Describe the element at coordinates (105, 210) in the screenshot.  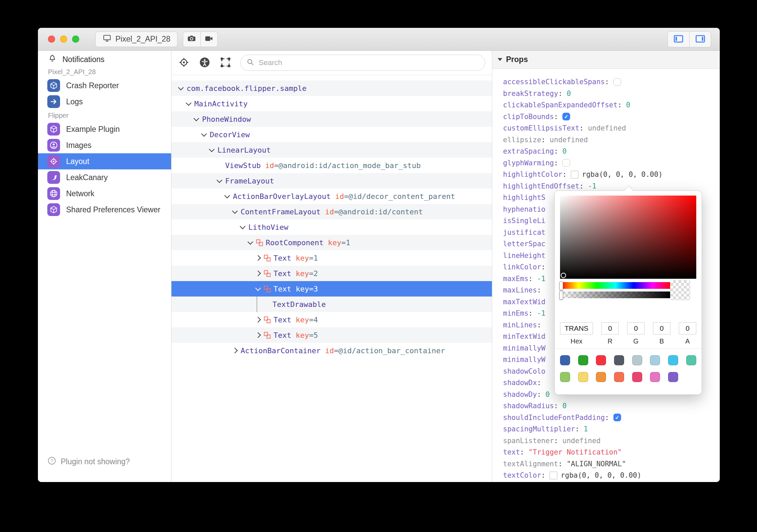
I see `sidebar-item-shared-preferences-viewer: Shared Preferences Viewer` at that location.